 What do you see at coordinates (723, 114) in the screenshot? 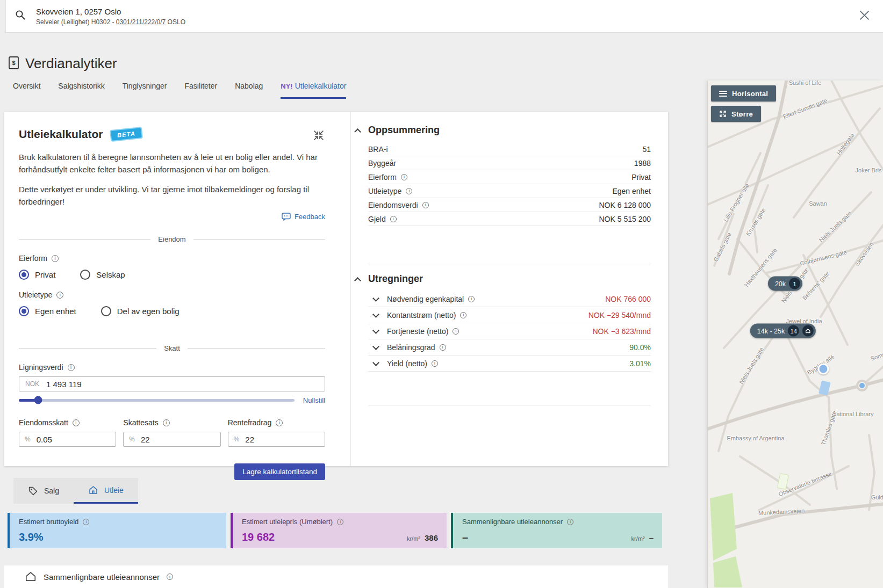
I see `expand-icon` at bounding box center [723, 114].